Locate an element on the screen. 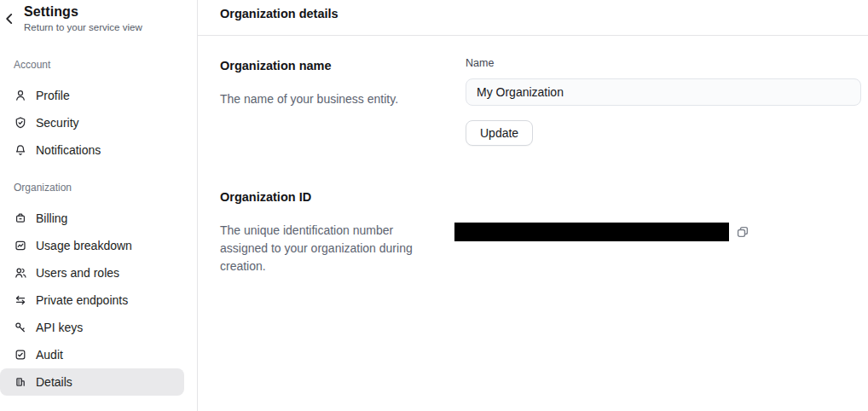 This screenshot has height=411, width=868. sidebar-item-label: Audit is located at coordinates (49, 355).